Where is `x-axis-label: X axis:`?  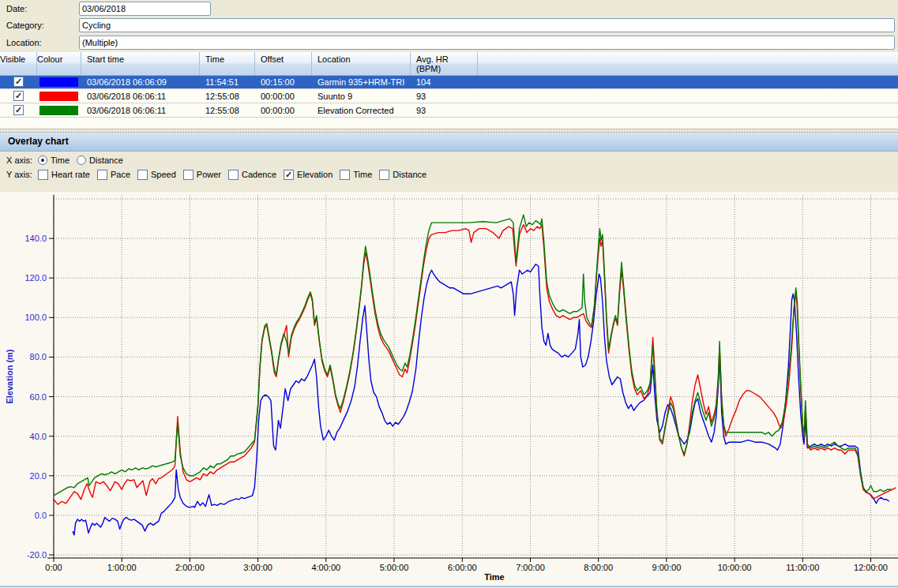 x-axis-label: X axis: is located at coordinates (19, 160).